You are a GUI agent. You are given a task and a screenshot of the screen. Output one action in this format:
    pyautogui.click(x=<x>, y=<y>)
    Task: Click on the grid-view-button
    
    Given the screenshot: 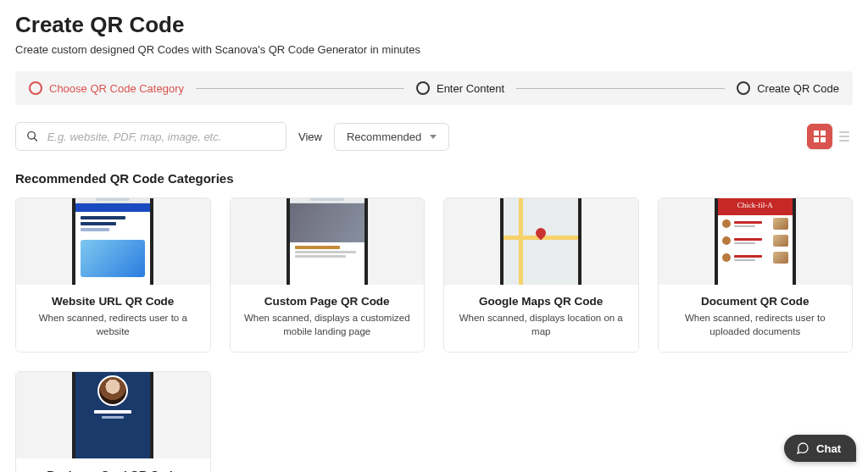 What is the action you would take?
    pyautogui.click(x=820, y=136)
    